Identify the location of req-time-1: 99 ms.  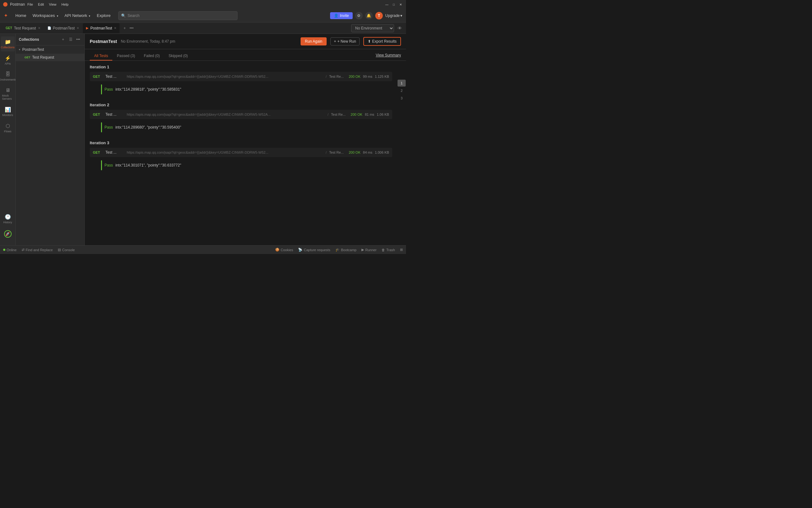
(368, 77).